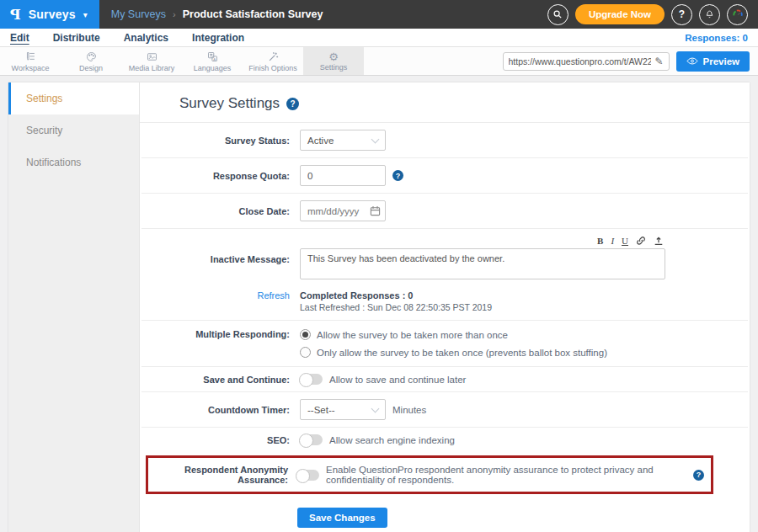  What do you see at coordinates (659, 61) in the screenshot?
I see `edit-url-pencil-icon: ✎` at bounding box center [659, 61].